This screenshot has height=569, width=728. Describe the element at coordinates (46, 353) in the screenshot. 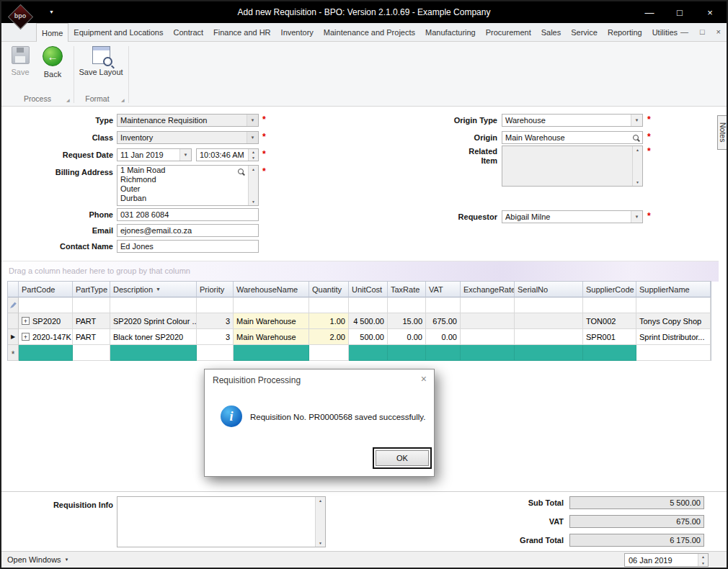

I see `new-cell-partcode` at that location.